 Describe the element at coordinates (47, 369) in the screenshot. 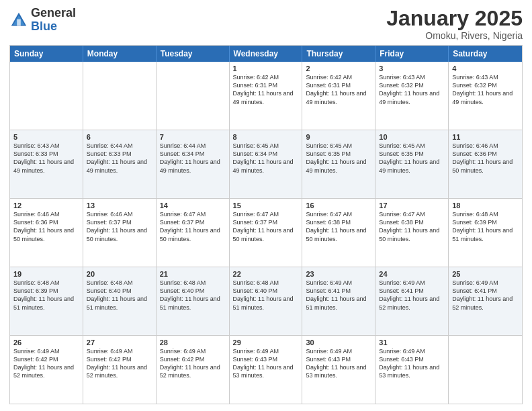

I see `day-cell-26: 26Sunrise: 6:49 AM Sunset: 6:42 PM Dayli…` at that location.